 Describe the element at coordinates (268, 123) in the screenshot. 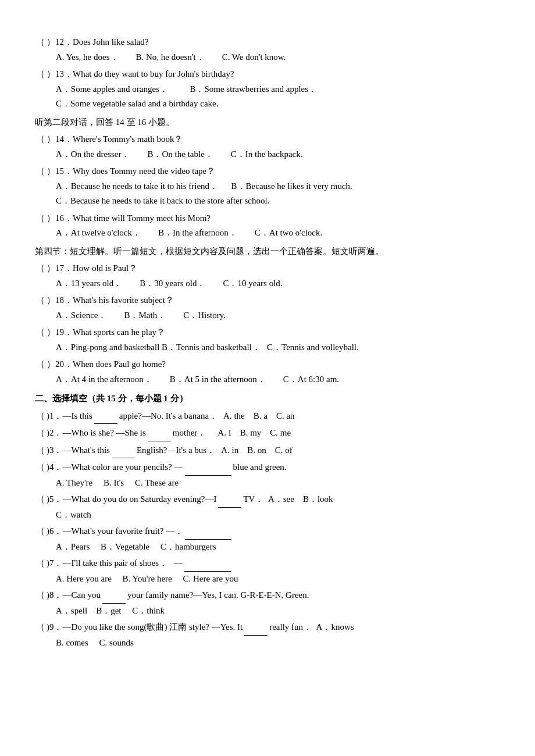

I see `section2-header: 听第二段对话，回答 14 至 16 小题。` at that location.